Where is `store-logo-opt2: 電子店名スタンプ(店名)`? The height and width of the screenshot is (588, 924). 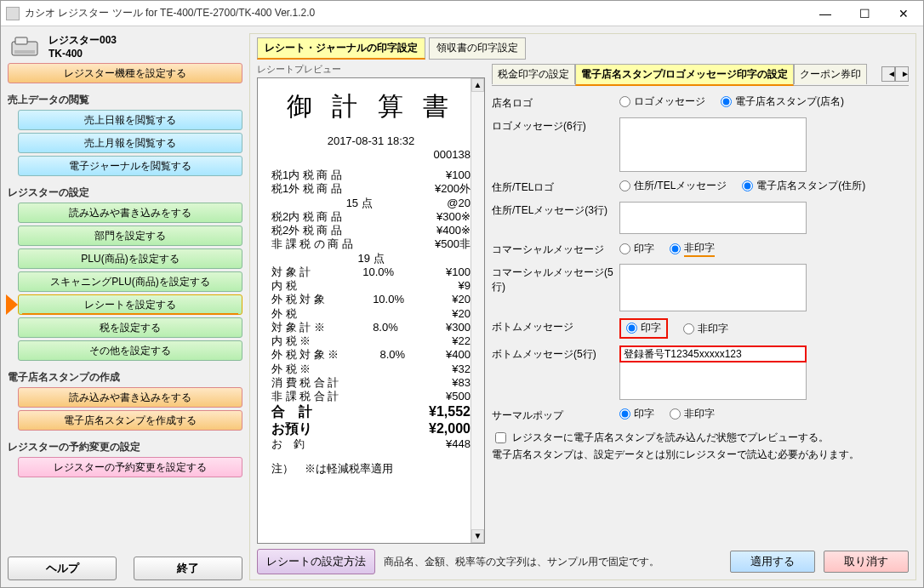 store-logo-opt2: 電子店名スタンプ(店名) is located at coordinates (783, 102).